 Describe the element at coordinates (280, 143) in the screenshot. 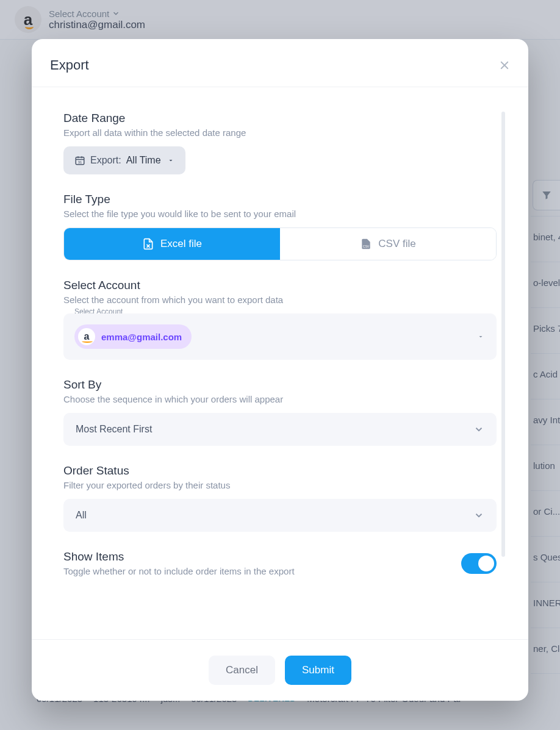

I see `section-date-range: Date Range Export all data within the se…` at that location.